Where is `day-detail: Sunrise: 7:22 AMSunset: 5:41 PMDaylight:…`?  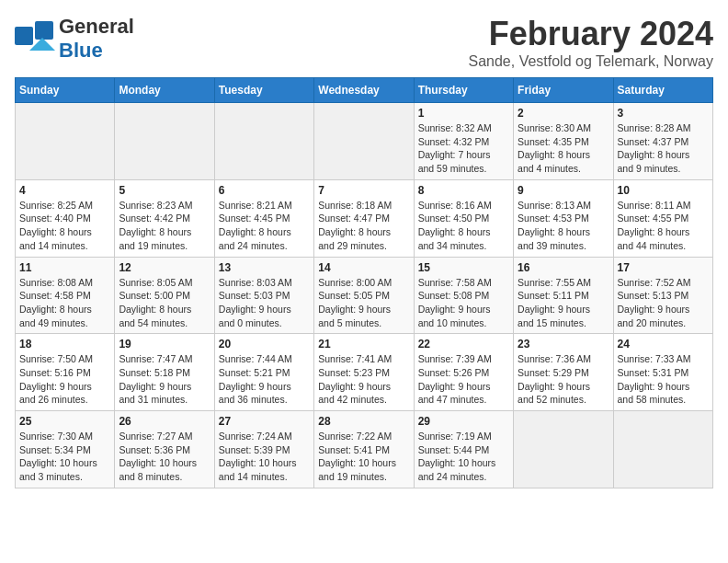 day-detail: Sunrise: 7:22 AMSunset: 5:41 PMDaylight:… is located at coordinates (364, 456).